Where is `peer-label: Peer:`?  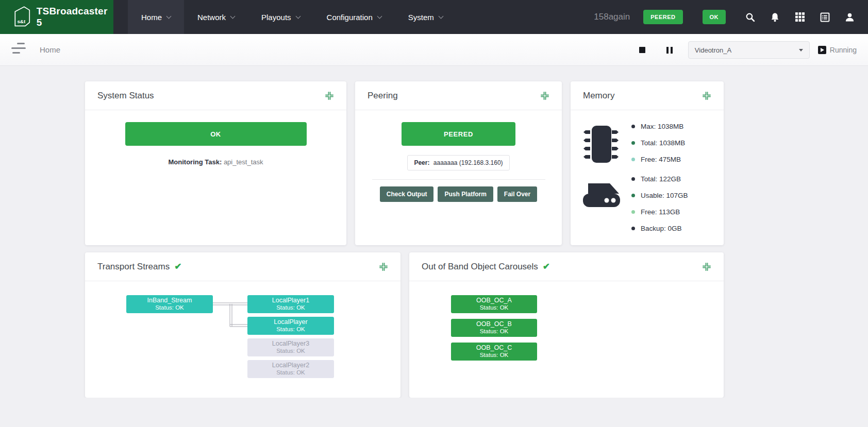 peer-label: Peer: is located at coordinates (422, 163).